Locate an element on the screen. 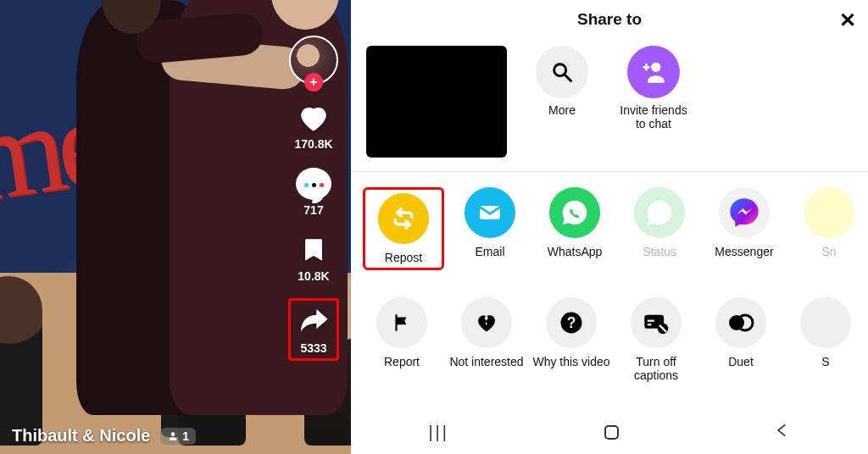 This screenshot has height=454, width=868. search-icon is located at coordinates (562, 72).